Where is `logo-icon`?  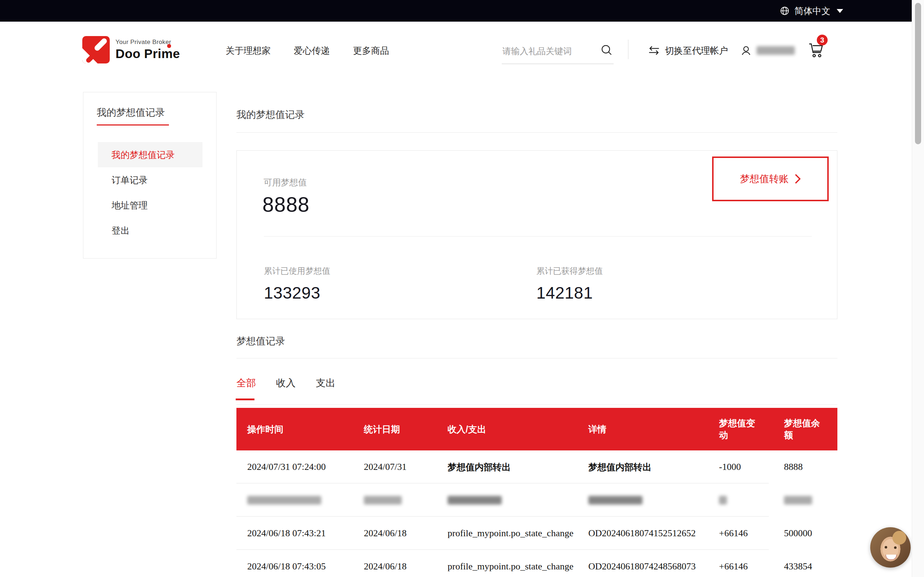
logo-icon is located at coordinates (96, 50).